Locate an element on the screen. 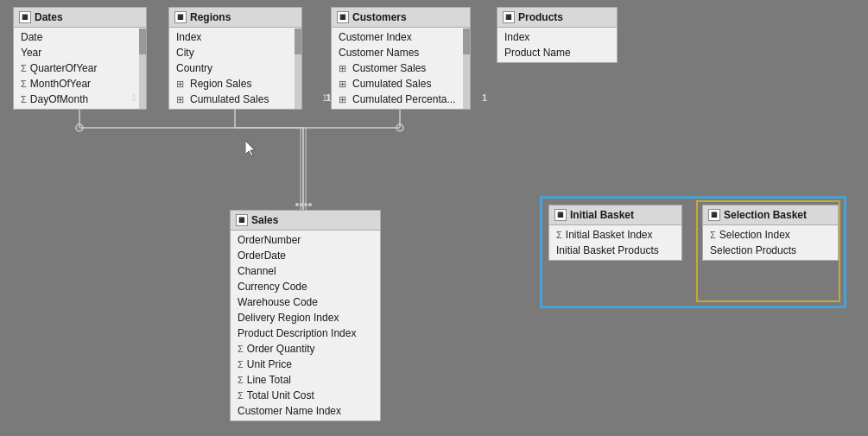 Image resolution: width=868 pixels, height=436 pixels. field-label: City is located at coordinates (185, 53).